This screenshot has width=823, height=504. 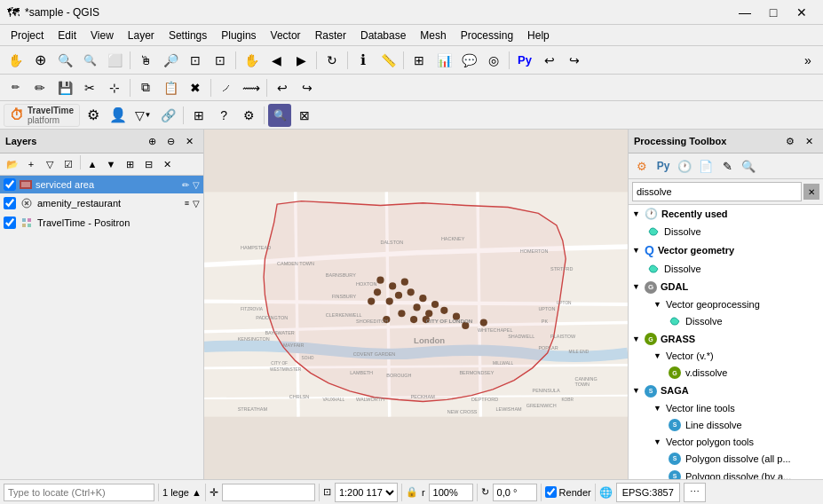 I want to click on split-features: ⟋, so click(x=226, y=88).